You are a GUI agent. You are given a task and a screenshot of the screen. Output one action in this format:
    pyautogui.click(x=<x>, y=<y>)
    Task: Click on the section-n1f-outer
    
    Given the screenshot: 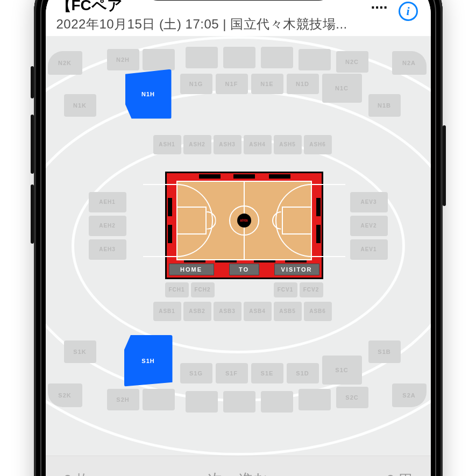 What is the action you would take?
    pyautogui.click(x=239, y=58)
    